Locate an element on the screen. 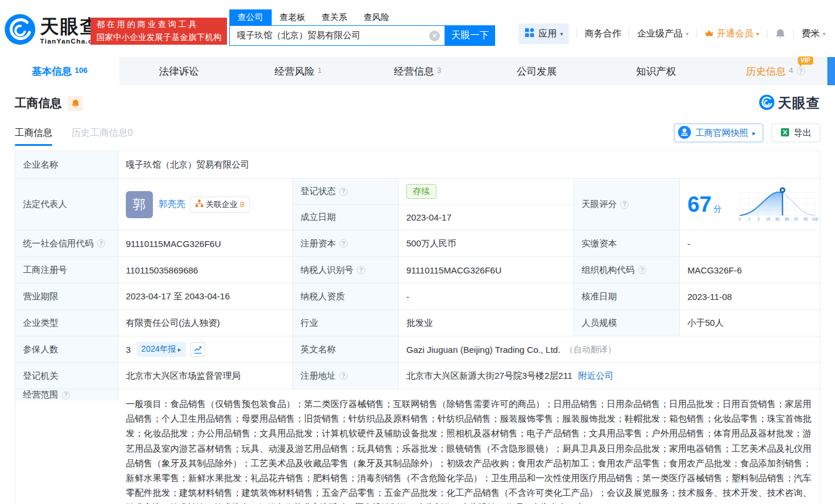 The width and height of the screenshot is (835, 504). tab-intellectual-property: 知识产权 is located at coordinates (656, 71).